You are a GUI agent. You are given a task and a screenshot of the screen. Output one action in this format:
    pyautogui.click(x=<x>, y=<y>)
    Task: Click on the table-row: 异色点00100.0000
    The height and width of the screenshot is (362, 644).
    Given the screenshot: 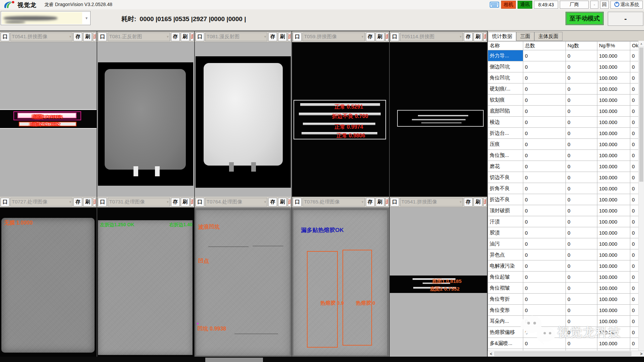 What is the action you would take?
    pyautogui.click(x=564, y=255)
    